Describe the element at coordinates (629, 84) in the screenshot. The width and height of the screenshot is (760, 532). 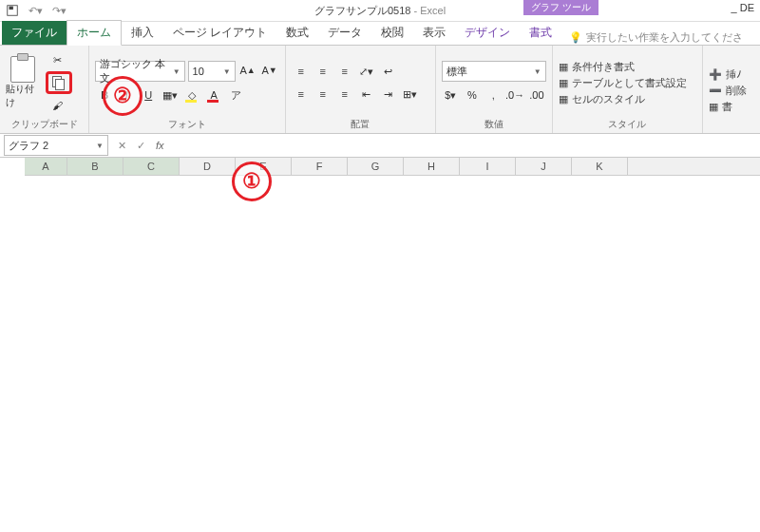
I see `table-format-label: テーブルとして書式設定` at that location.